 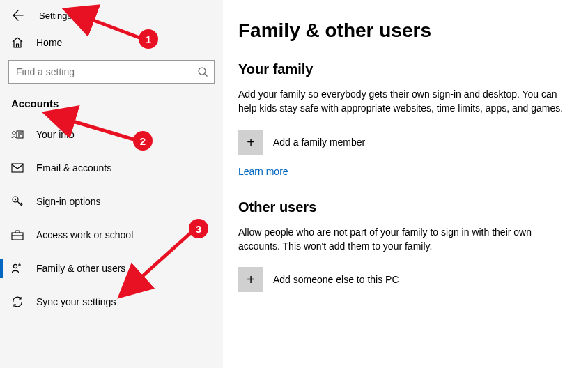 What do you see at coordinates (56, 135) in the screenshot?
I see `nav-label: Your info` at bounding box center [56, 135].